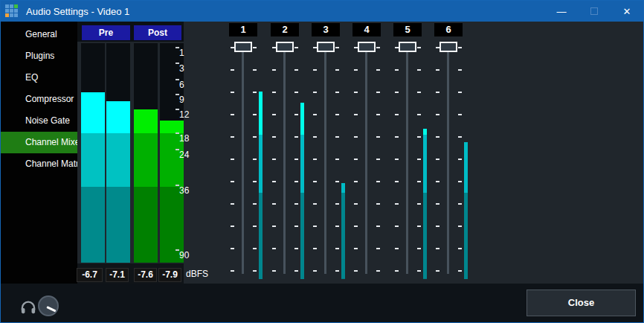 This screenshot has width=644, height=323. What do you see at coordinates (28, 309) in the screenshot?
I see `headphones-icon` at bounding box center [28, 309].